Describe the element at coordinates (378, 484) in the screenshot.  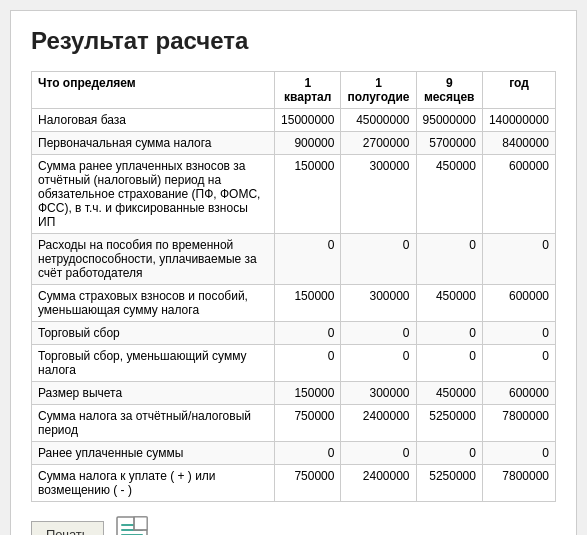
I see `cell-10-2: 2400000` at that location.